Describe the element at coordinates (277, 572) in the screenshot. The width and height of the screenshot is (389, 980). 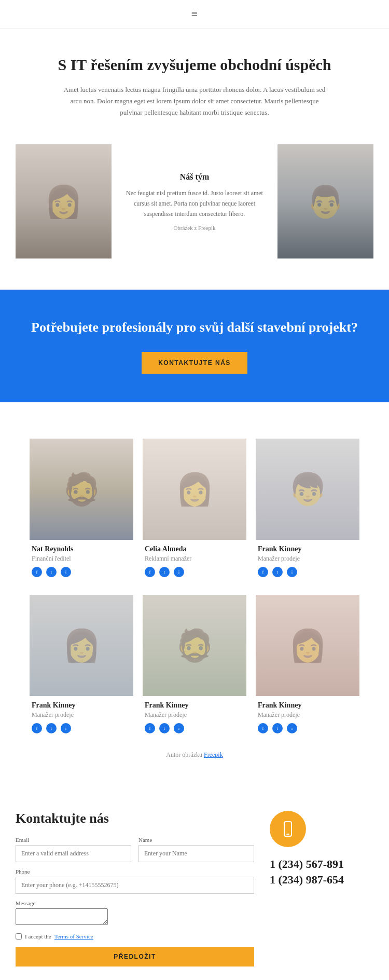
I see `twitter-icon-3: t` at that location.